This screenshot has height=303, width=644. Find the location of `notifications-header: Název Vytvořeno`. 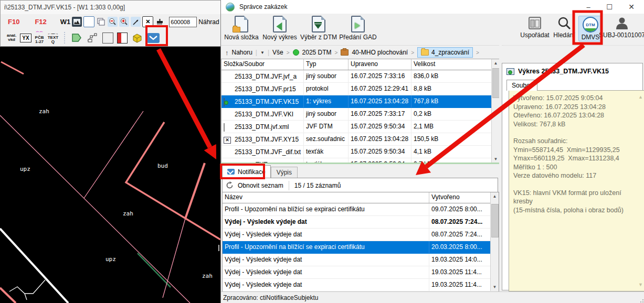

notifications-header: Název Vytvořeno is located at coordinates (361, 198).